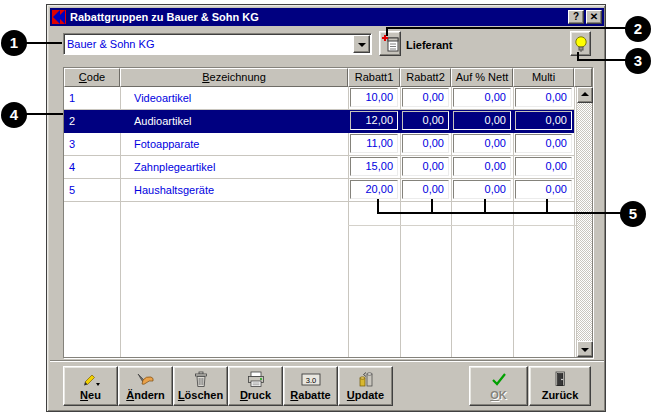 The image size is (652, 415). Describe the element at coordinates (311, 380) in the screenshot. I see `version-box-icon: 3.0` at that location.